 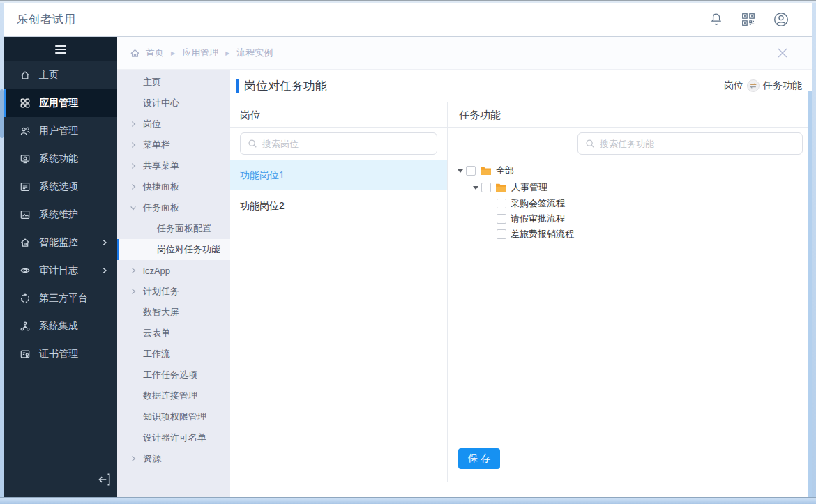 What do you see at coordinates (716, 20) in the screenshot?
I see `bell-icon` at bounding box center [716, 20].